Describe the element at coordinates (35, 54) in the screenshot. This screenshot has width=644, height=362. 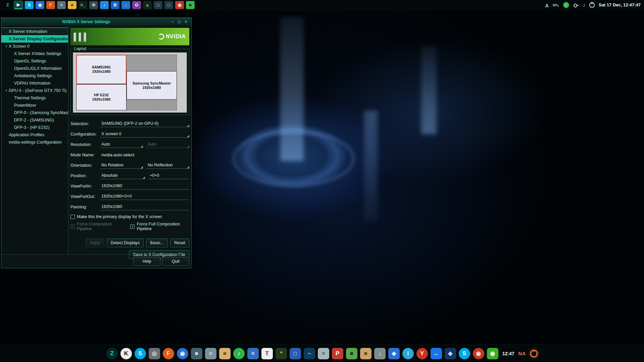
I see `sidebar-item-xvideo-settings: X Server XVideo Settings` at that location.